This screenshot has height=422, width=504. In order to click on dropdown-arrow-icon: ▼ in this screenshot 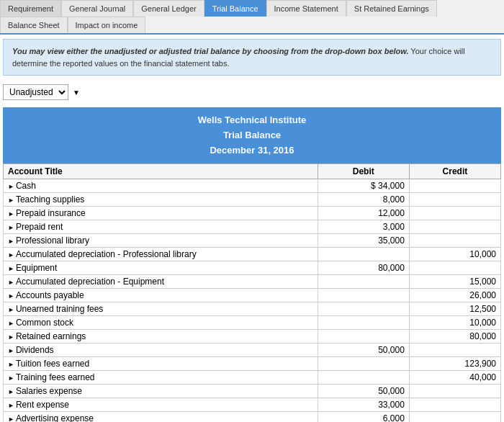, I will do `click(76, 92)`.